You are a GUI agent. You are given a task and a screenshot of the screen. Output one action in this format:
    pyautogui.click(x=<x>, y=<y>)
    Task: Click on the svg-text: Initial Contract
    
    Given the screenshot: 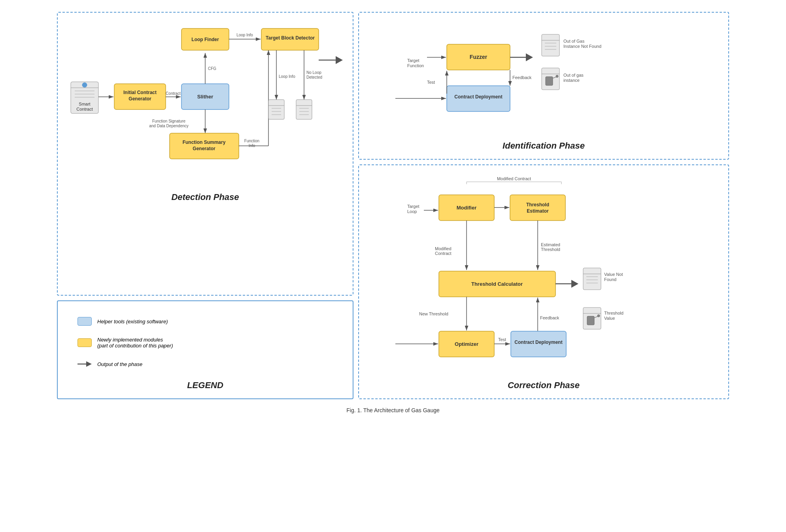 What is the action you would take?
    pyautogui.click(x=140, y=92)
    